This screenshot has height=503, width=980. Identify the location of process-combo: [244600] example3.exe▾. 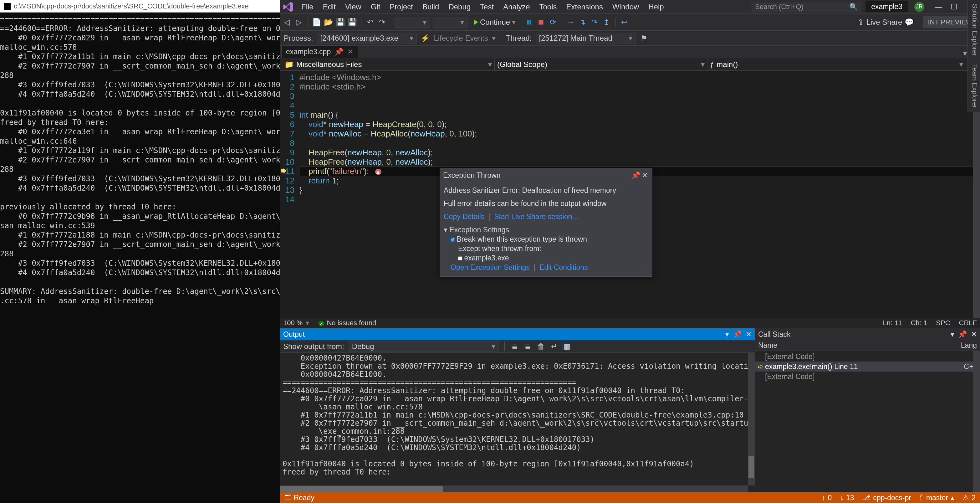
(367, 38).